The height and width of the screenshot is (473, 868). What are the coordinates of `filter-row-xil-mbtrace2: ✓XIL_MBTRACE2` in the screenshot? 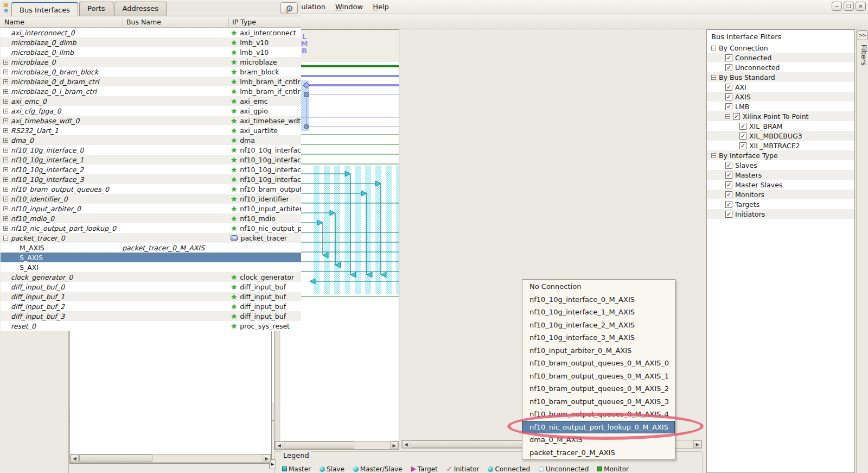 It's located at (781, 146).